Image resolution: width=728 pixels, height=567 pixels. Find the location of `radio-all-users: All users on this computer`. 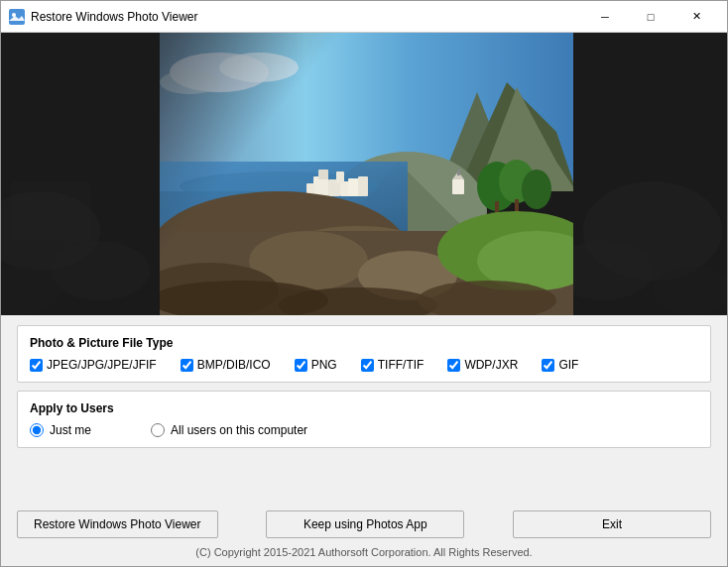

radio-all-users: All users on this computer is located at coordinates (229, 430).